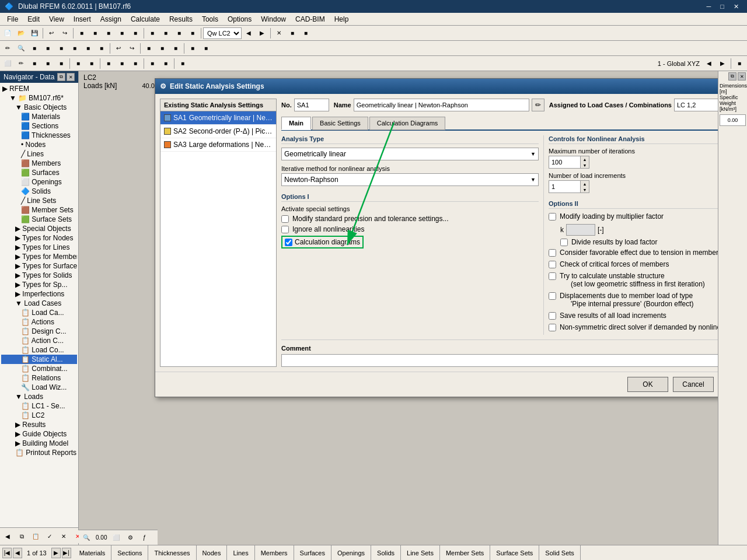 The height and width of the screenshot is (560, 747). I want to click on nav-types-solids: ▶ Types for Solids, so click(39, 275).